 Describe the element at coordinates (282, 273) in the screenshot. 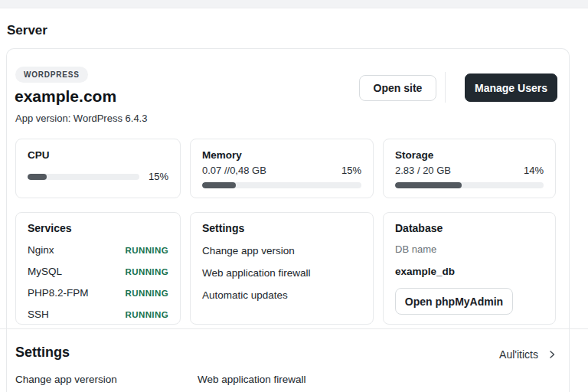

I see `settings-item-web-application-firewall: Web application firewall` at that location.